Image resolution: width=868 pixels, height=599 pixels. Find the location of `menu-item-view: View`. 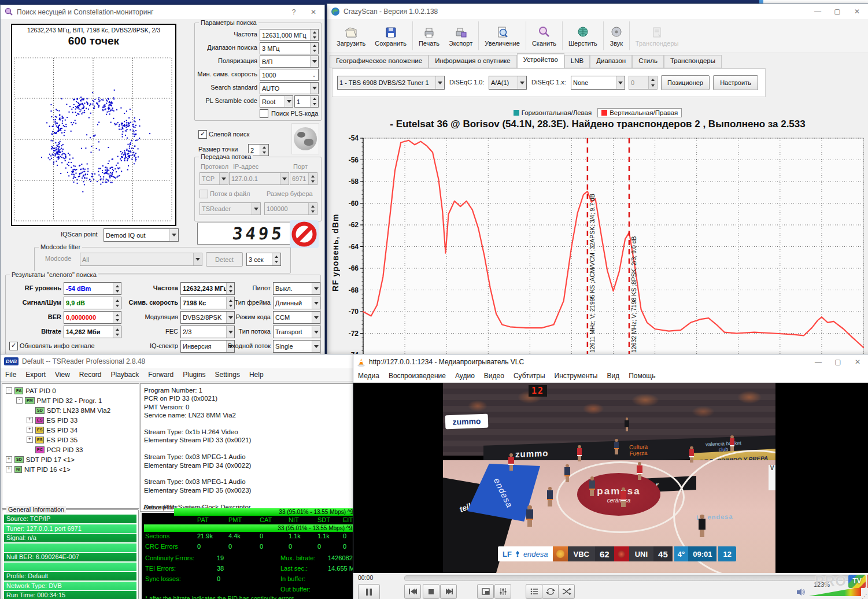

menu-item-view: View is located at coordinates (62, 375).